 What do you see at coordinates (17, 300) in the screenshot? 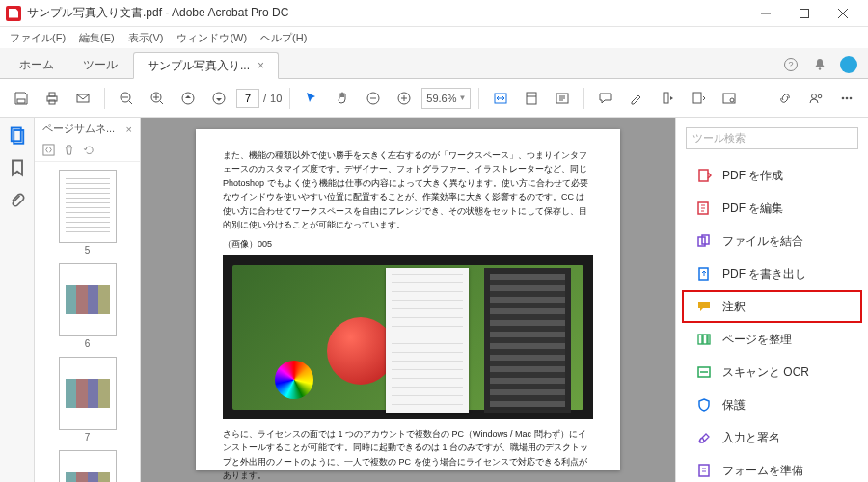
I see `left-nav-rail` at bounding box center [17, 300].